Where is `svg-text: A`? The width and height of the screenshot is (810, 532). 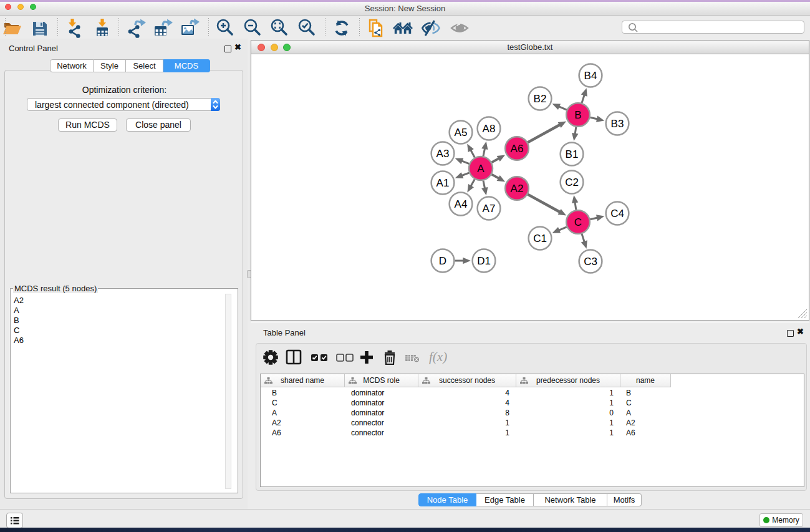 svg-text: A is located at coordinates (481, 168).